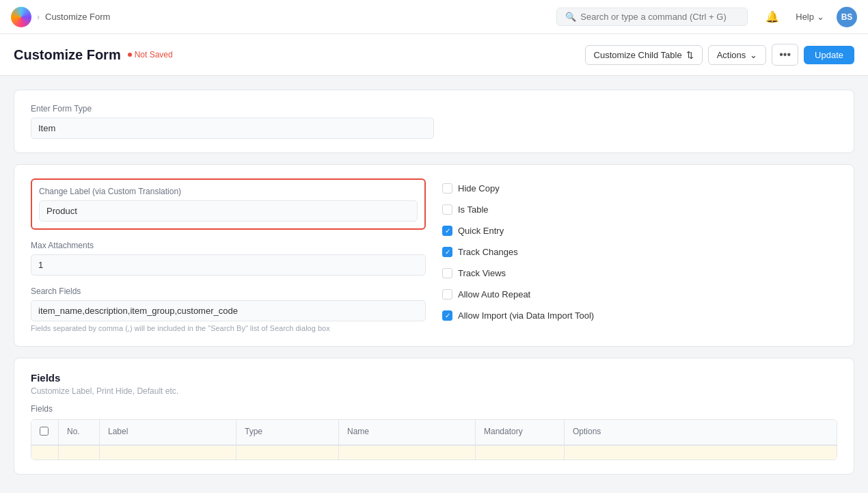 This screenshot has width=868, height=493. I want to click on col-checkbox, so click(45, 432).